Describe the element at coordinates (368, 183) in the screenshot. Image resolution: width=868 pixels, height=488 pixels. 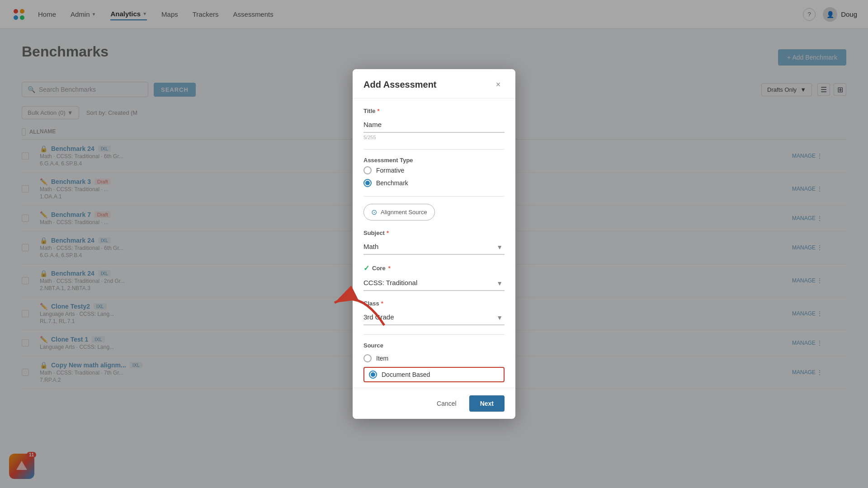
I see `radio-benchmark-outer` at that location.